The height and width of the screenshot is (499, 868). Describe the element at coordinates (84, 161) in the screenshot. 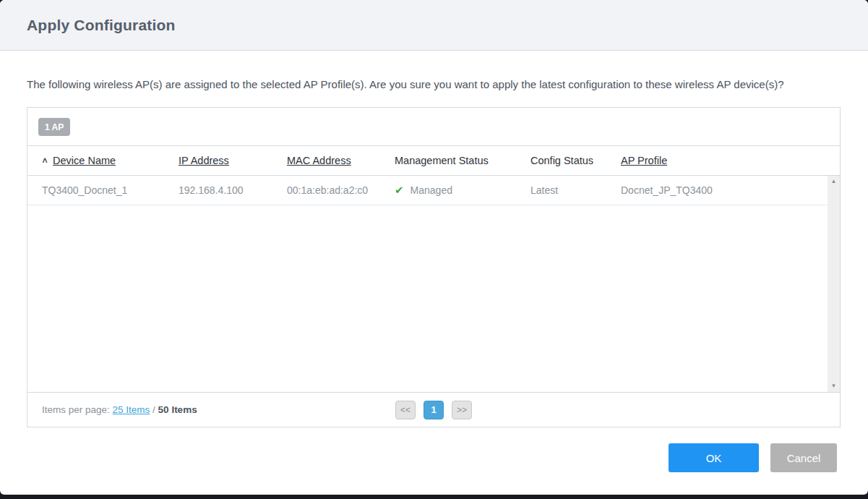

I see `column-header-label: Device Name` at that location.